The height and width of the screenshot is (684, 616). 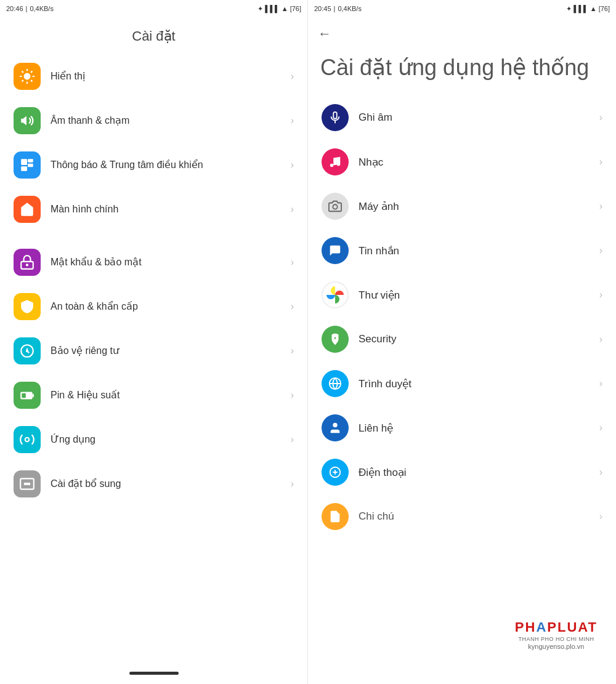 I want to click on right-bluetooth-icon: ✦, so click(x=569, y=9).